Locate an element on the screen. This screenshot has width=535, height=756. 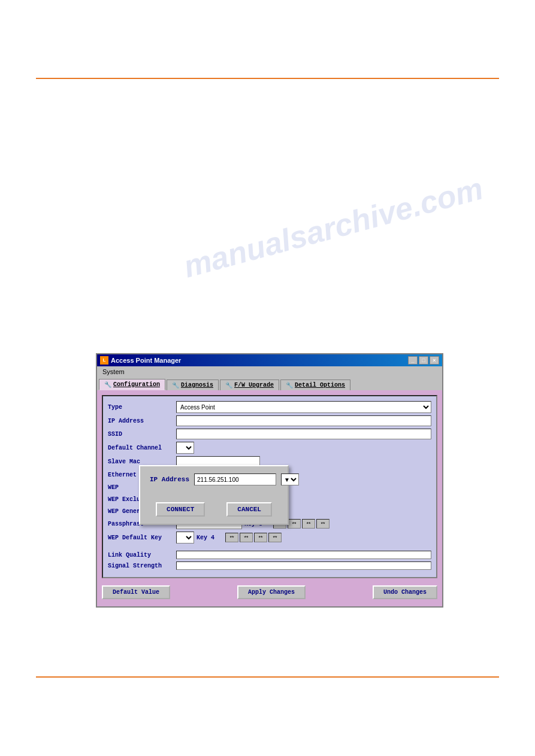
ip-address-dialog: IP Address ▼ CONNECT CANCEL is located at coordinates (214, 495).